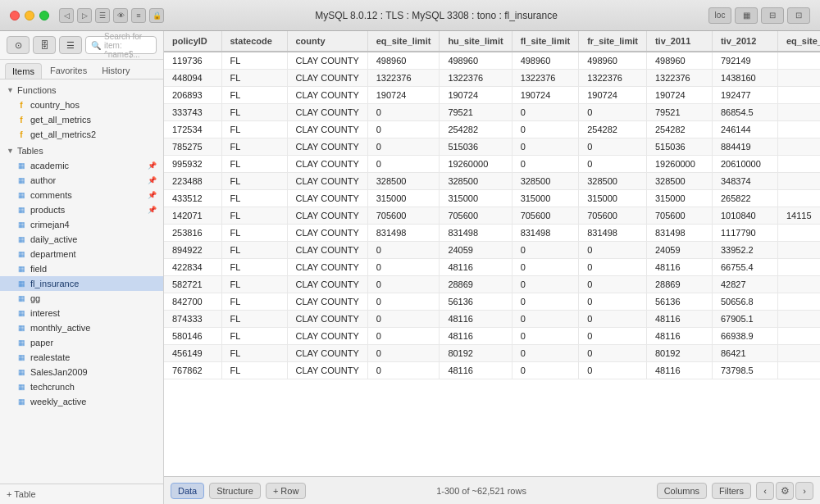  I want to click on tab-items: Items, so click(23, 70).